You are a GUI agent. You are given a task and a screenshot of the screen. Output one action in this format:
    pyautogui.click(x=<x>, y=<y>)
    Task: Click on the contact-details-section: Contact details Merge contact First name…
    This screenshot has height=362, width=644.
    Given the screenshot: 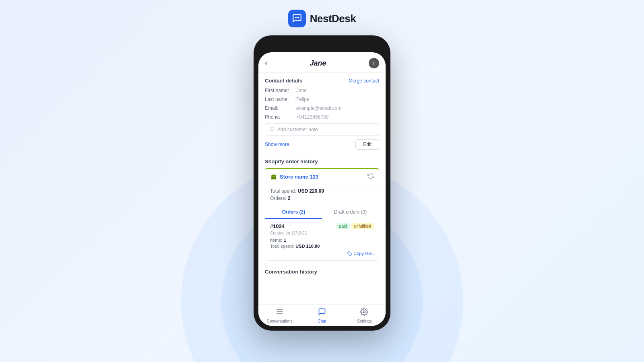 What is the action you would take?
    pyautogui.click(x=322, y=113)
    